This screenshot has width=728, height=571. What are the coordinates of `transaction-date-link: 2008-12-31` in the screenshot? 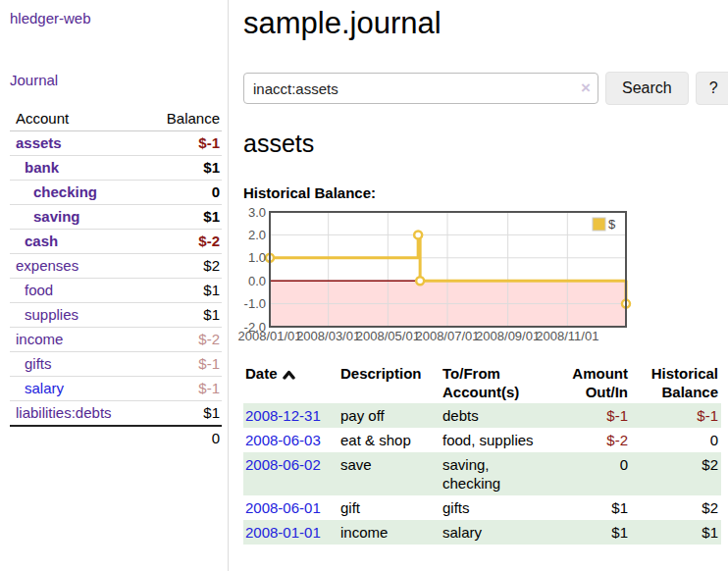 It's located at (283, 416).